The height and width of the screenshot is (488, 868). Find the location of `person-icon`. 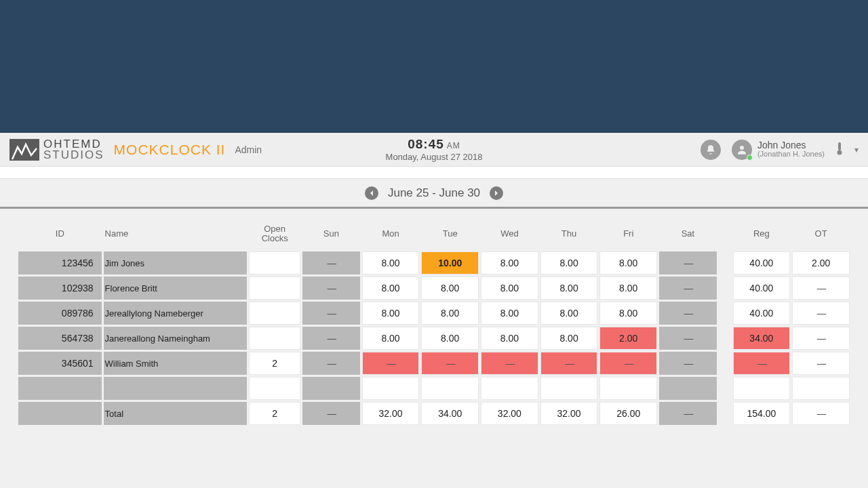

person-icon is located at coordinates (742, 150).